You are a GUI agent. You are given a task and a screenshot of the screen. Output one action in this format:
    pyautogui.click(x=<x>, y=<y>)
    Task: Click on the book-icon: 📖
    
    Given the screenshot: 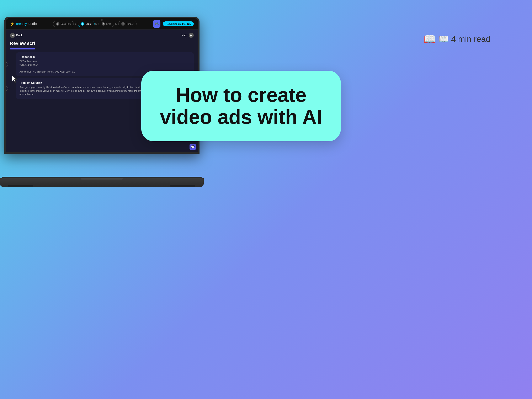 What is the action you would take?
    pyautogui.click(x=430, y=39)
    